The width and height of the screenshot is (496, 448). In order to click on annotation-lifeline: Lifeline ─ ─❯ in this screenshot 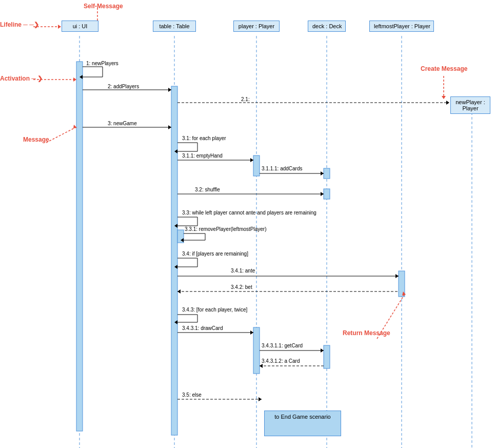, I will do `click(19, 25)`.